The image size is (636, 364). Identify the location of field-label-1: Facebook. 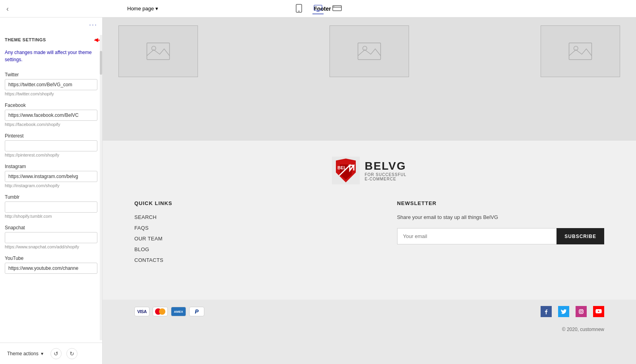
(51, 105).